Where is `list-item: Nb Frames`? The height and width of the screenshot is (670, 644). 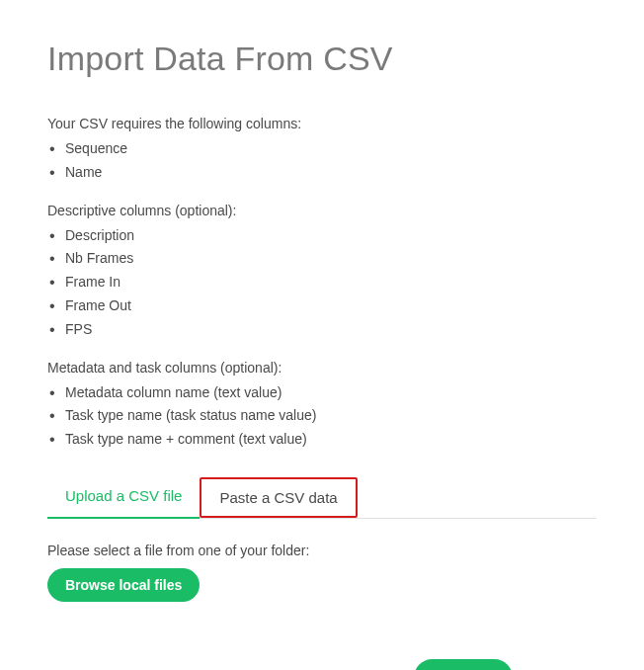 list-item: Nb Frames is located at coordinates (323, 259).